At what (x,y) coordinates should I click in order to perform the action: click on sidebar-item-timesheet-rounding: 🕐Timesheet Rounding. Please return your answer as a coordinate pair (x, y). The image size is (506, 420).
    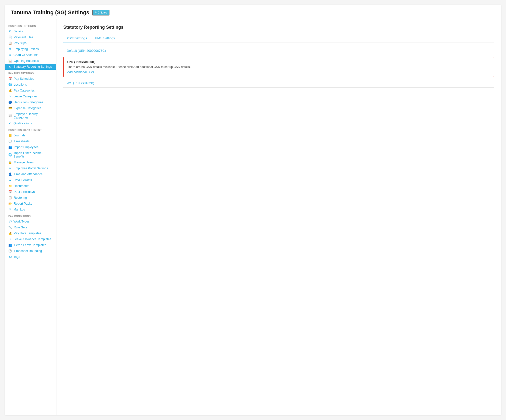
    Looking at the image, I should click on (30, 251).